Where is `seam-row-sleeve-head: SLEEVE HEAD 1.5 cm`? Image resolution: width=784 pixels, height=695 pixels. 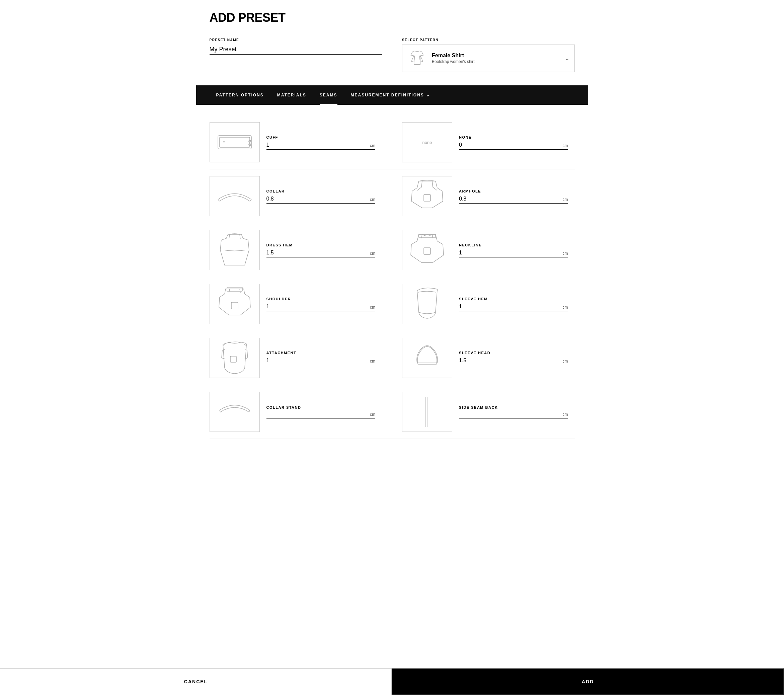 seam-row-sleeve-head: SLEEVE HEAD 1.5 cm is located at coordinates (483, 358).